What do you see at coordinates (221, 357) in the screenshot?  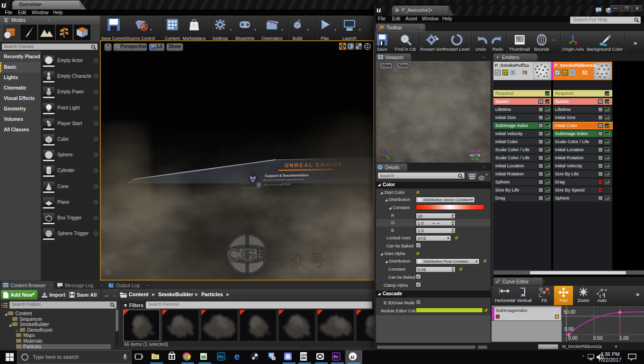 I see `svg-text: Ps` at bounding box center [221, 357].